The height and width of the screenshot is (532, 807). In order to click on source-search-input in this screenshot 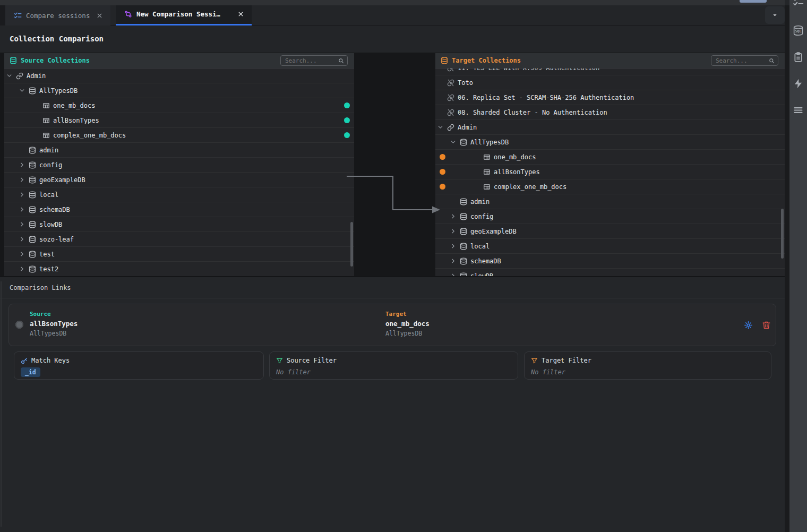, I will do `click(310, 61)`.